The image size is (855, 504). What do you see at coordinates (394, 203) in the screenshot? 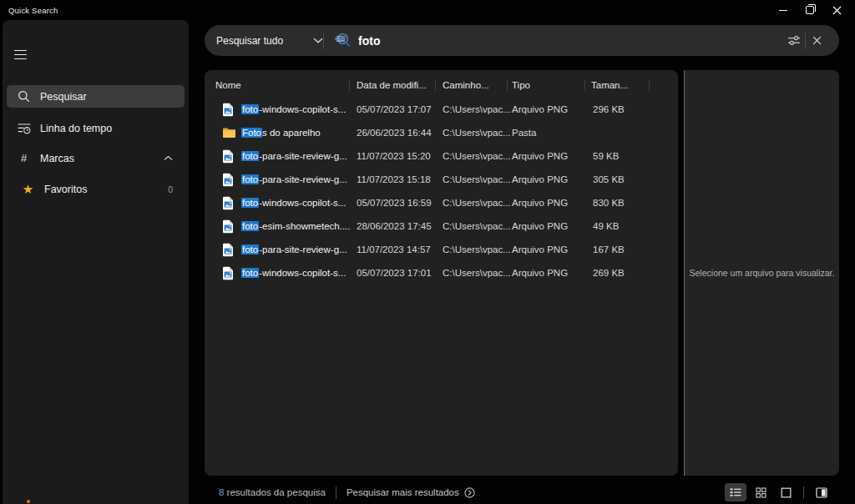
I see `file-date: 05/07/2023 16:59` at bounding box center [394, 203].